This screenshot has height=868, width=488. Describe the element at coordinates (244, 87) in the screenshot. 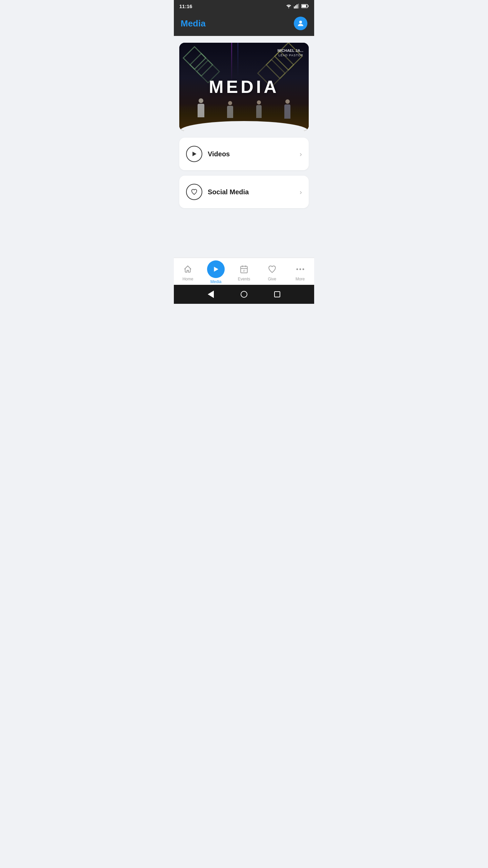

I see `hero-banner: MICHAEL JA... LEAD PASTOR MEDIA` at that location.